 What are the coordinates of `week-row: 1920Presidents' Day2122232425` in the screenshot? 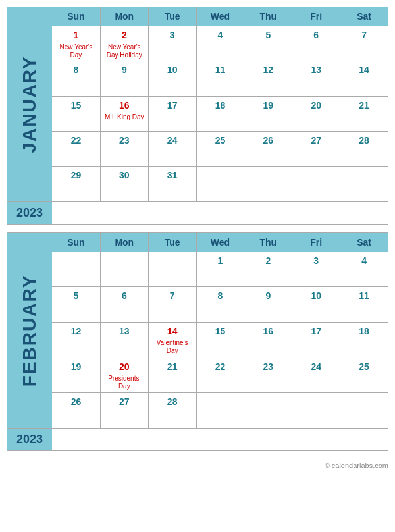 It's located at (220, 375).